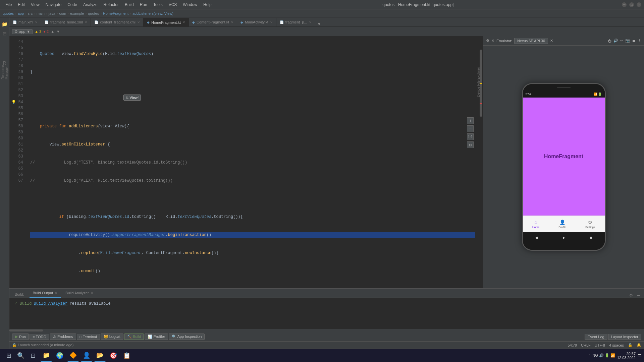 This screenshot has width=644, height=362. Describe the element at coordinates (5, 24) in the screenshot. I see `project-icon: 📁` at that location.